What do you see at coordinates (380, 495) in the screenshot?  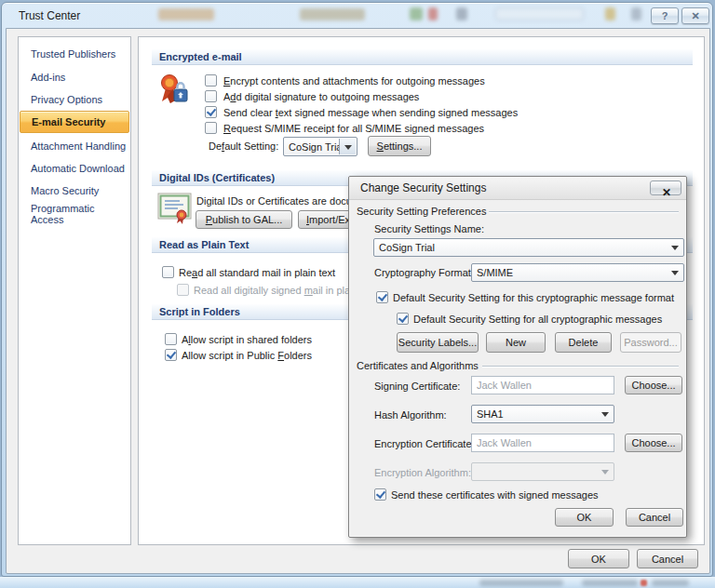 I see `checkbox-send-certificates` at bounding box center [380, 495].